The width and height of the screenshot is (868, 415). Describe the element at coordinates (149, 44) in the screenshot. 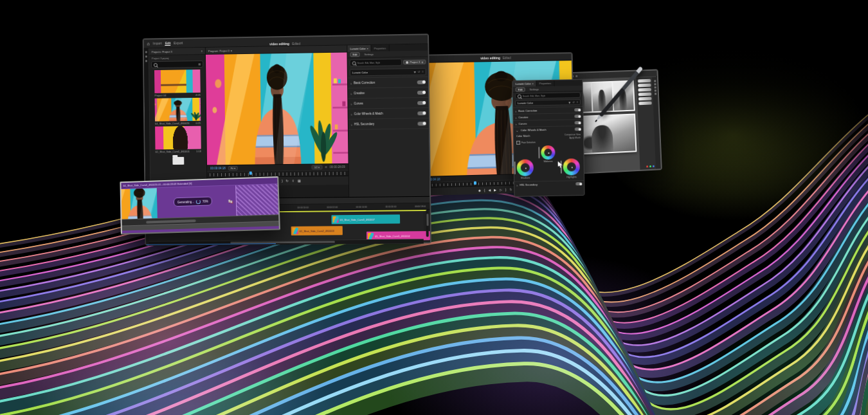

I see `home-icon: ⌂` at that location.